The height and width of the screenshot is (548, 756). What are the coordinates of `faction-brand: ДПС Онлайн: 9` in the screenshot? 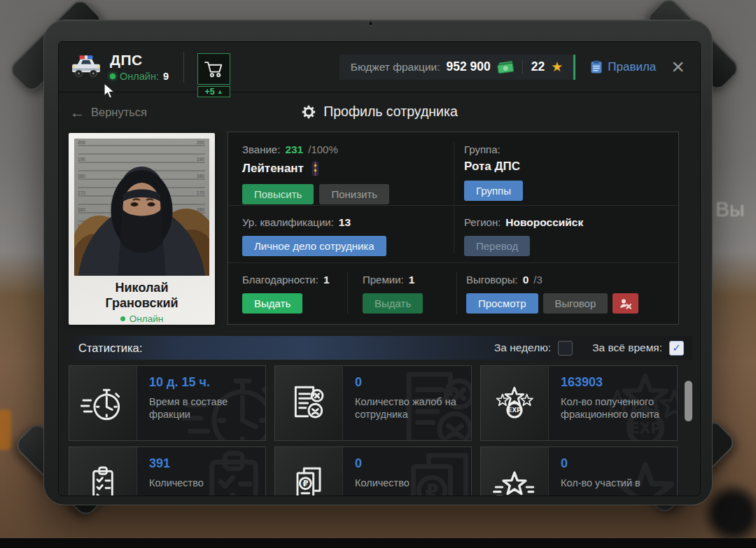 It's located at (119, 67).